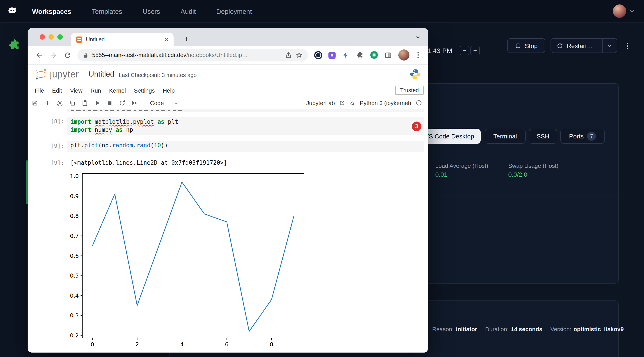 The width and height of the screenshot is (644, 357). I want to click on restart-options-chevron, so click(609, 46).